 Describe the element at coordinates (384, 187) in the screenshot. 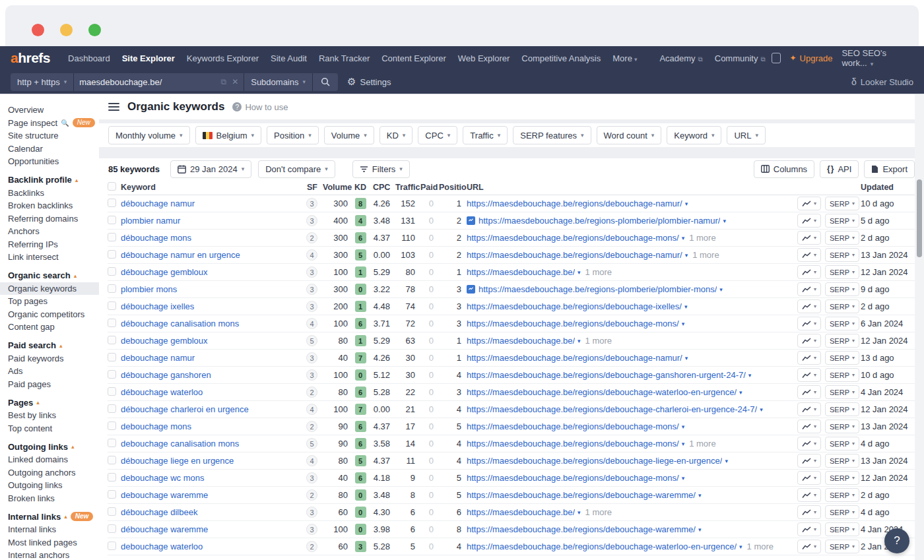

I see `header-cpc: CPC` at that location.